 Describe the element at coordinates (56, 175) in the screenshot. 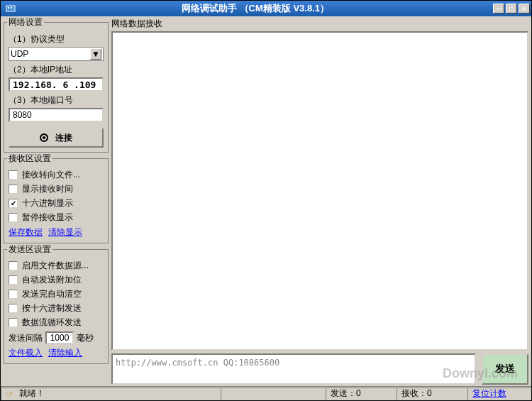

I see `recv-opt-file: 接收转向文件...` at that location.